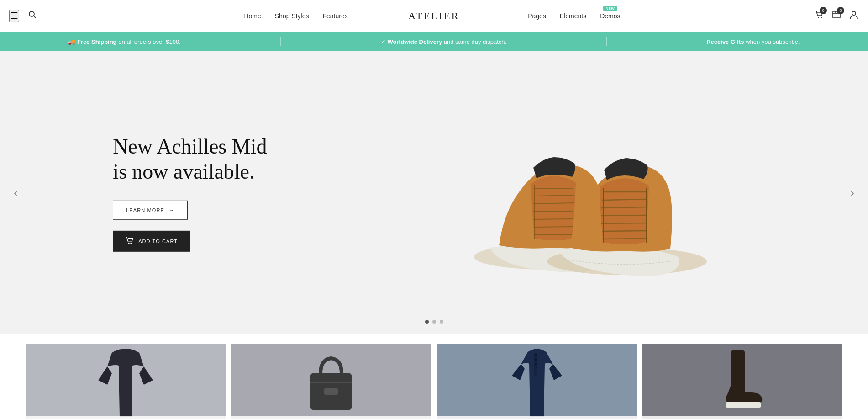  What do you see at coordinates (836, 16) in the screenshot?
I see `nav-right-icons: 0 0` at bounding box center [836, 16].